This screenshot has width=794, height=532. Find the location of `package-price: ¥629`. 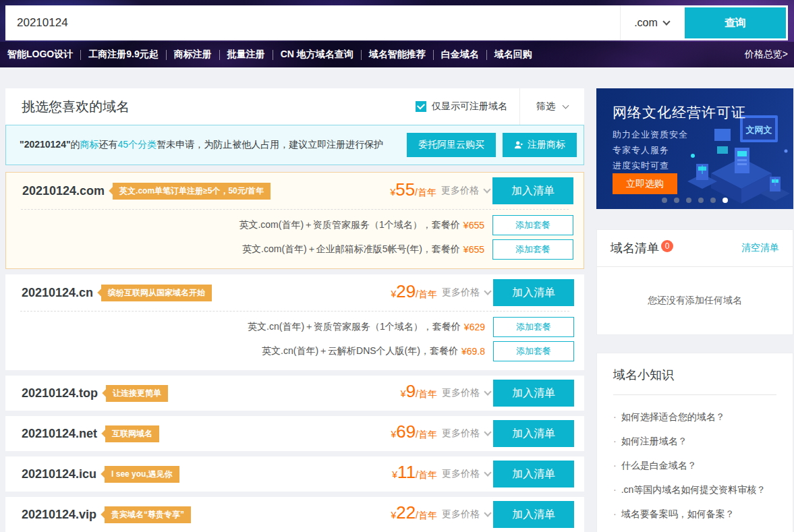

package-price: ¥629 is located at coordinates (475, 327).